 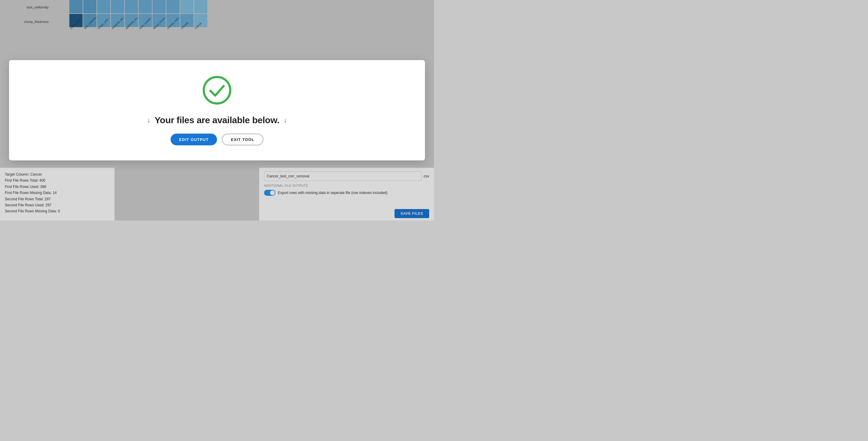 I want to click on files-available-row: ↓ Your files are available below. ↓, so click(x=217, y=120).